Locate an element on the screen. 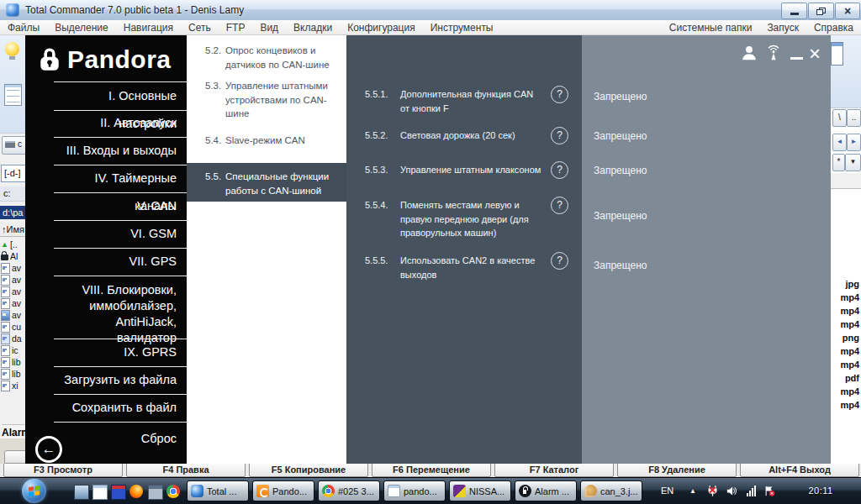  value-5-5-5: Запрещено is located at coordinates (621, 265).